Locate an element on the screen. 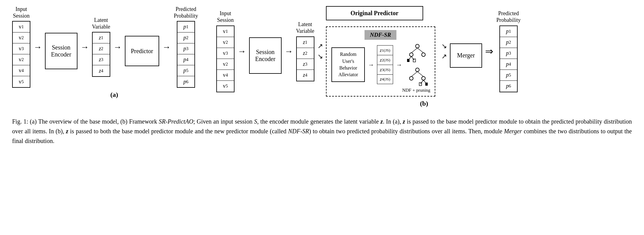 This screenshot has height=235, width=644. original-predictor-label: Original Predictor is located at coordinates (375, 13).